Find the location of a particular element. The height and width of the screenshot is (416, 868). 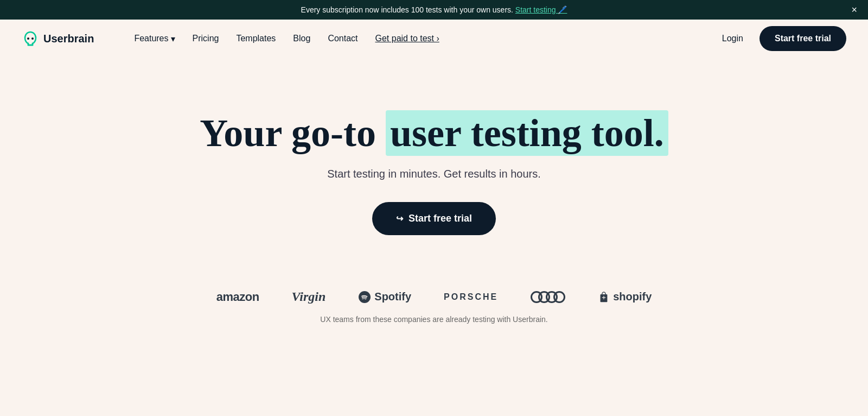

audi-logo is located at coordinates (548, 297).